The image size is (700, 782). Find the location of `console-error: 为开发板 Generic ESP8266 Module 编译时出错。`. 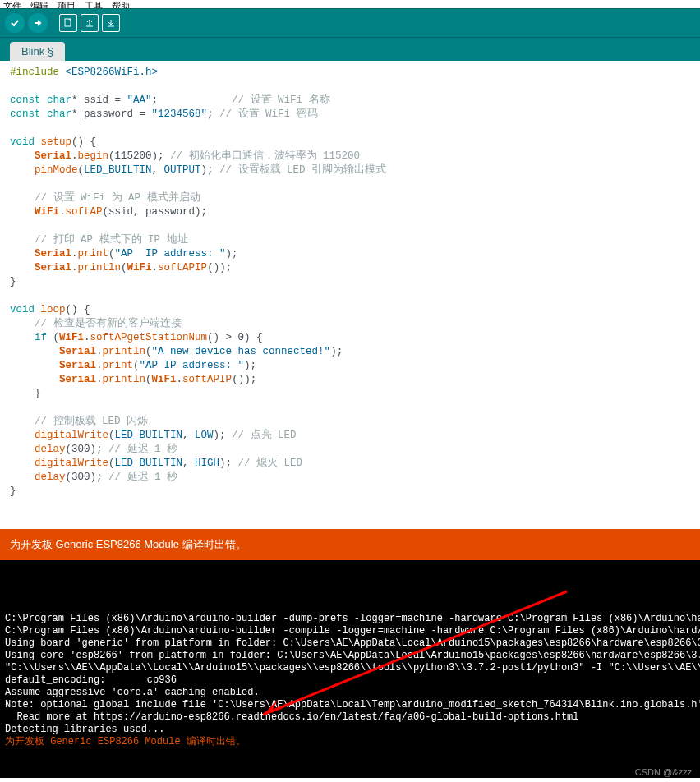

console-error: 为开发板 Generic ESP8266 Module 编译时出错。 is located at coordinates (125, 742).